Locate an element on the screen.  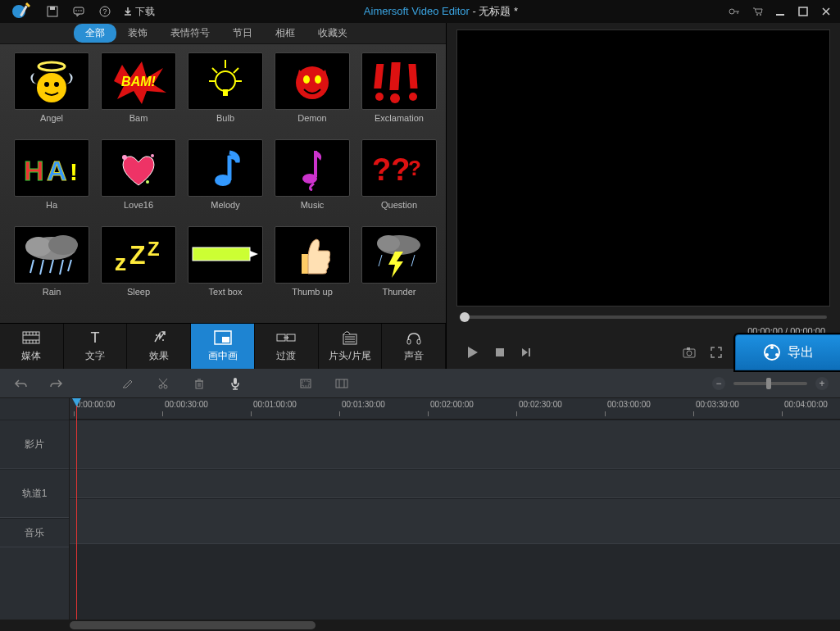
effect-item-love16: Love16 is located at coordinates (138, 180).